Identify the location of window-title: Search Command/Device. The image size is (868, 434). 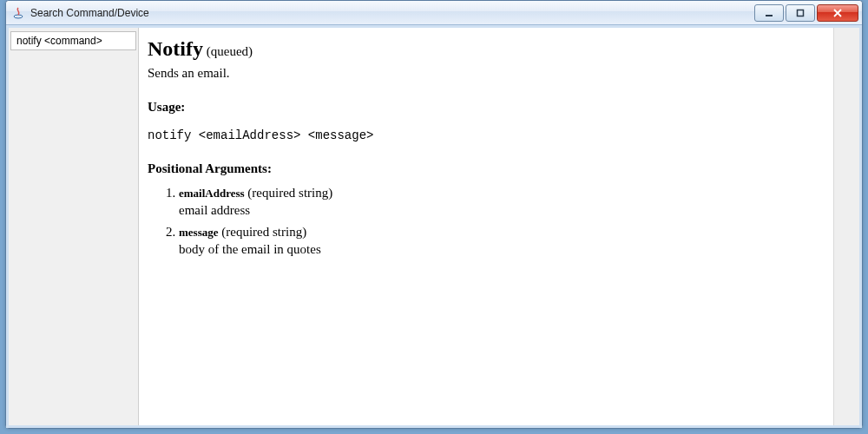
(90, 13).